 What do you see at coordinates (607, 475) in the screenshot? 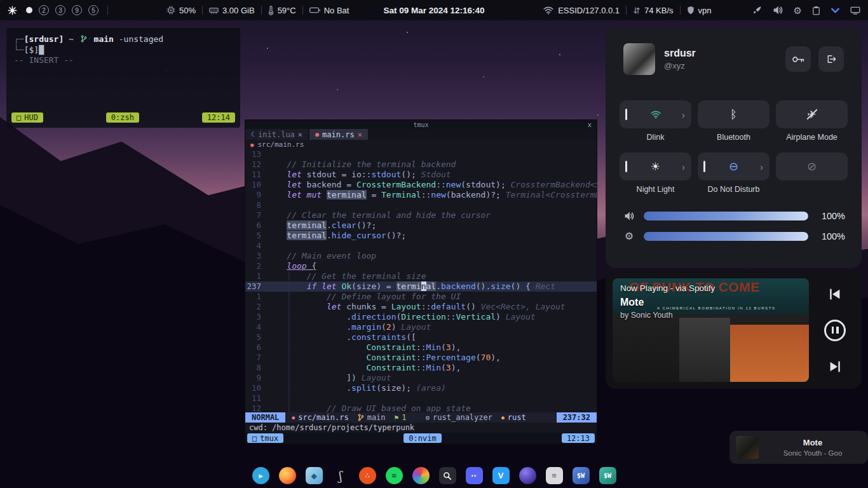
I see `dock-wezterm-alt-icon: $W` at bounding box center [607, 475].